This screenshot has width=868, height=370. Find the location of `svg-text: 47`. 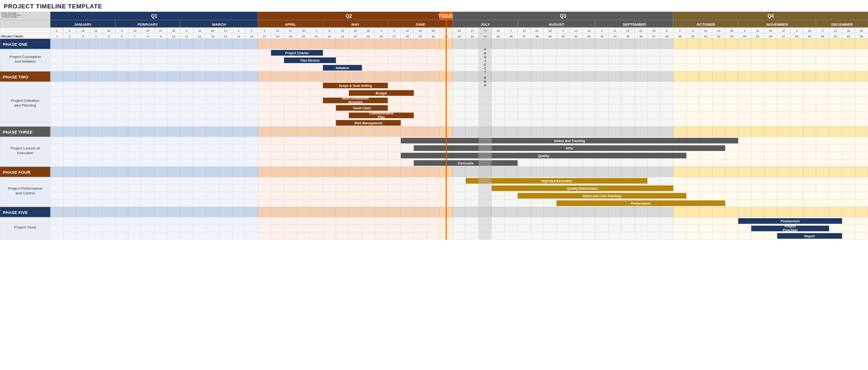

svg-text: 47 is located at coordinates (654, 36).